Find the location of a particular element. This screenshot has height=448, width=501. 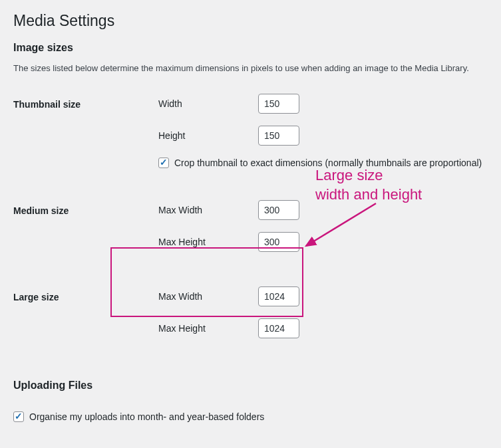

medium-max-height-label: Max Height is located at coordinates (208, 242).